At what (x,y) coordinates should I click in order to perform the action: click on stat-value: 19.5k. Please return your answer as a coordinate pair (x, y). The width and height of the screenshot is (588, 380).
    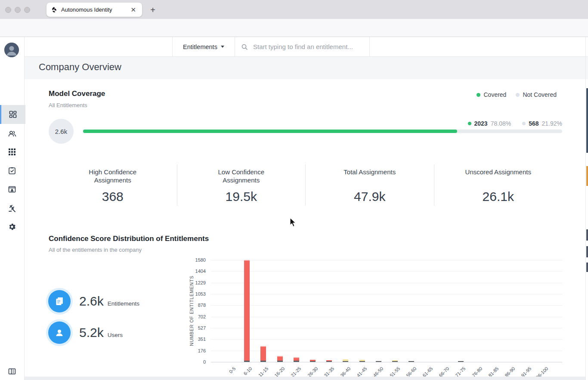
    Looking at the image, I should click on (241, 197).